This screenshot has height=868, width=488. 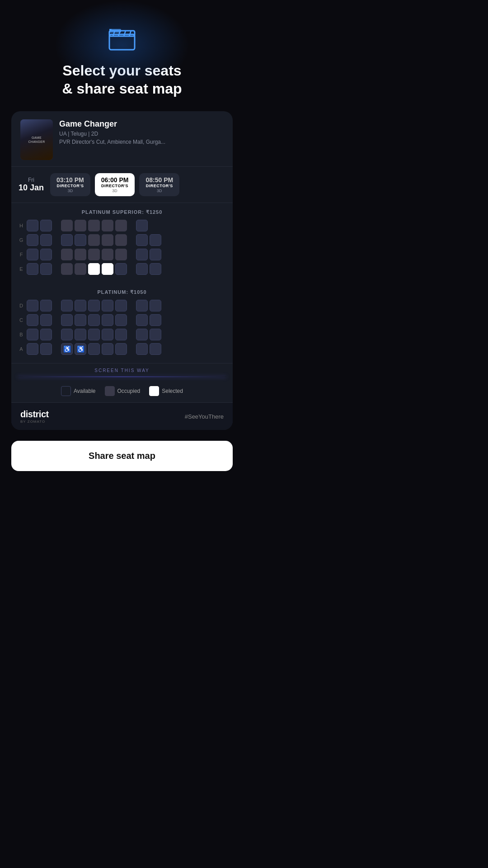 What do you see at coordinates (110, 391) in the screenshot?
I see `legend-occupied-icon` at bounding box center [110, 391].